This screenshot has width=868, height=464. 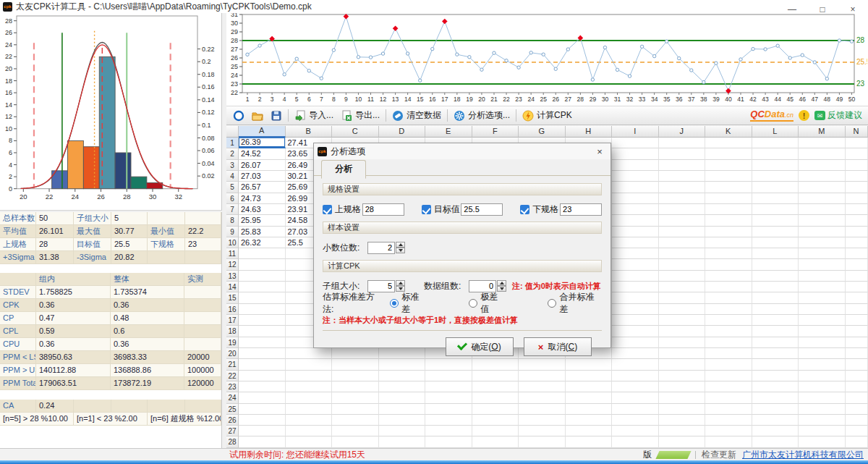 What do you see at coordinates (233, 442) in the screenshot?
I see `row-header-28: 28` at bounding box center [233, 442].